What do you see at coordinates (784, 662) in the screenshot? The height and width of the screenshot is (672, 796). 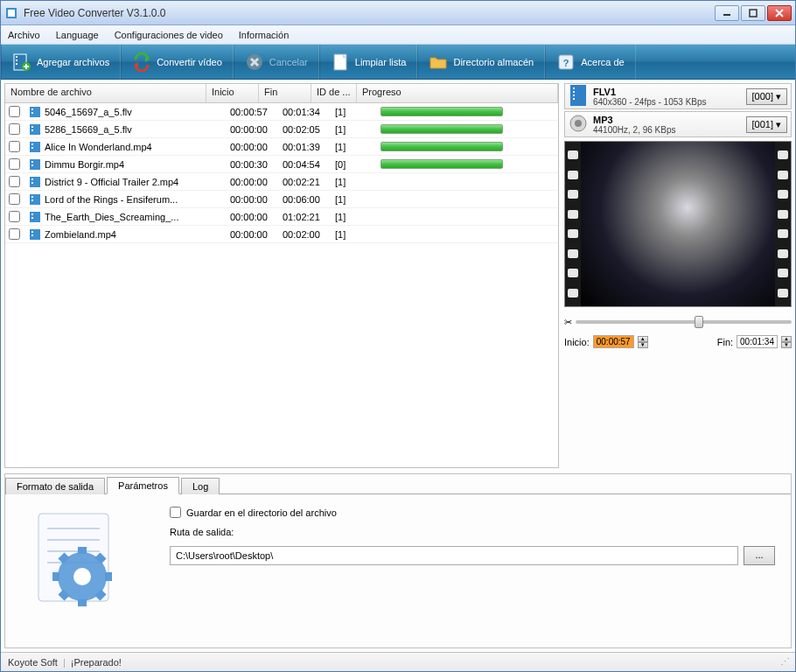 I see `resize-grip: ⋰` at bounding box center [784, 662].